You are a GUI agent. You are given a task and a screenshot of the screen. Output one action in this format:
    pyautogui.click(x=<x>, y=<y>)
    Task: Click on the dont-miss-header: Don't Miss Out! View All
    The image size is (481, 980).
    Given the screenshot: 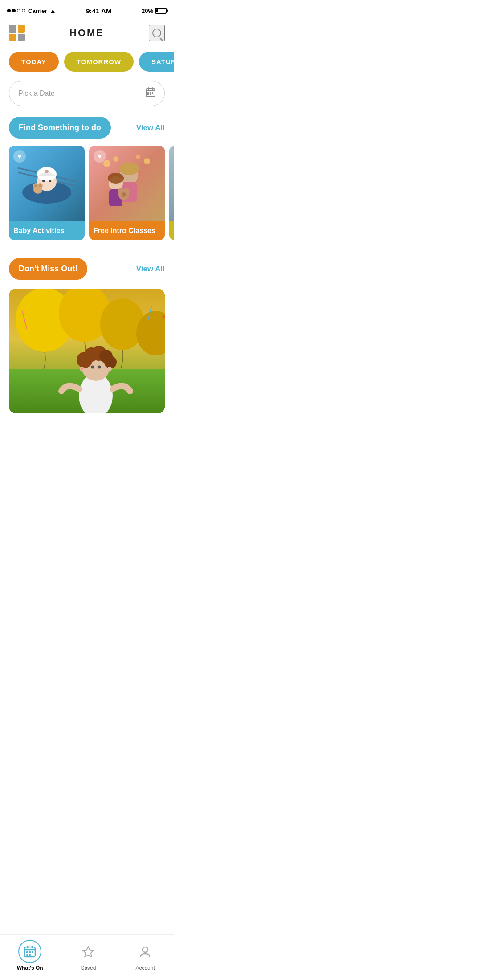 What is the action you would take?
    pyautogui.click(x=87, y=270)
    